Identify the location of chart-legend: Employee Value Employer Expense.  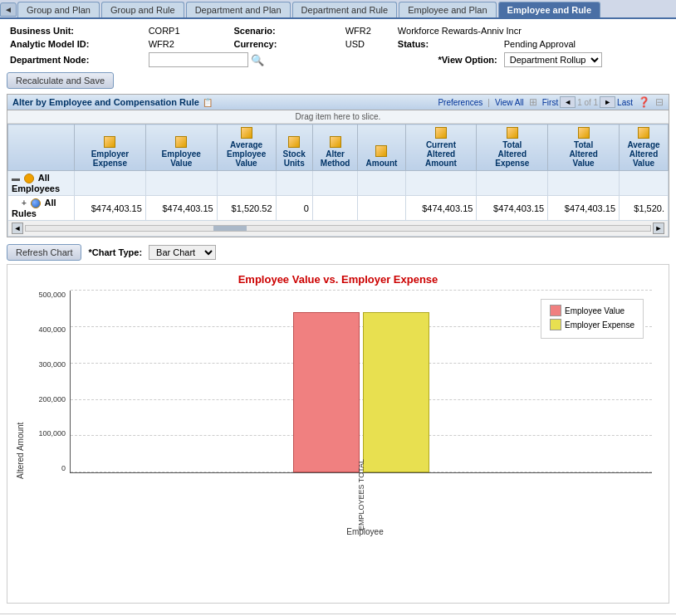
(592, 319).